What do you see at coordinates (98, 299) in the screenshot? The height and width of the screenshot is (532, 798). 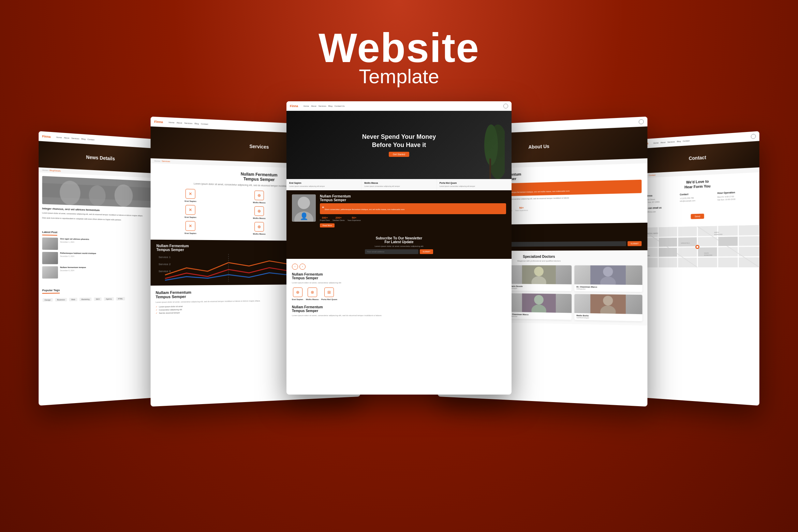 I see `tag-seo: SEO` at bounding box center [98, 299].